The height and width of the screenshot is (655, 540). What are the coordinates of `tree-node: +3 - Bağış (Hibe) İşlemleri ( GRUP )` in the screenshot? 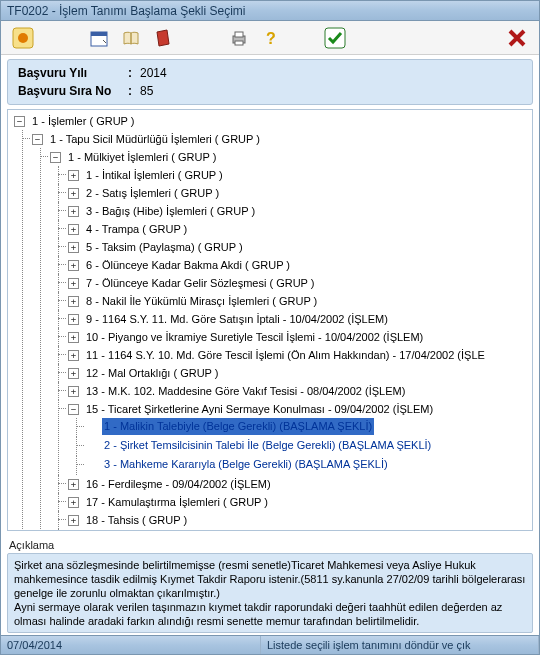 It's located at (162, 212).